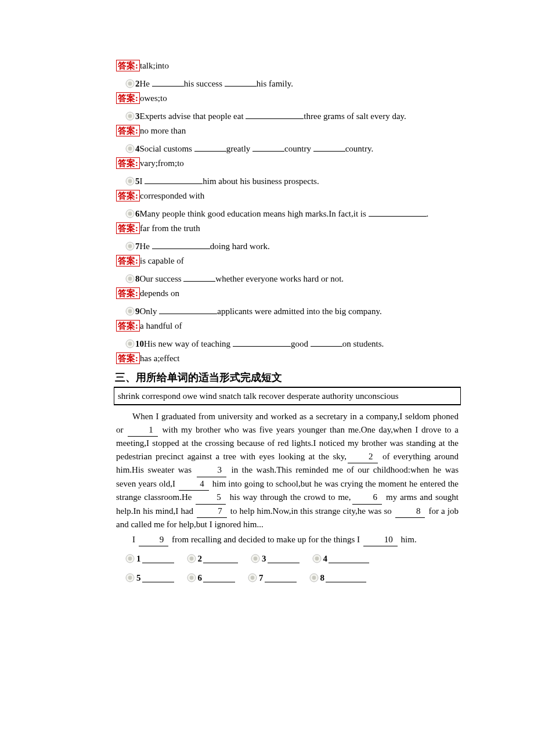  I want to click on answer-3: 答案:no more than, so click(287, 131).